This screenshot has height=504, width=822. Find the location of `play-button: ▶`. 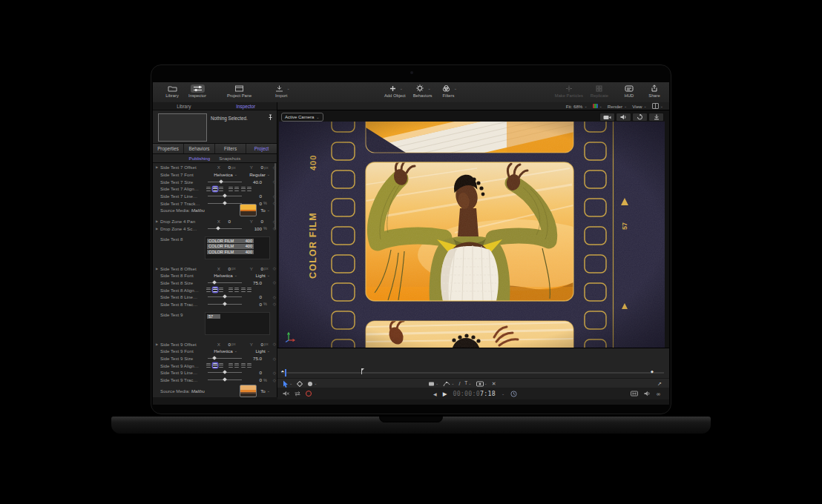

play-button: ▶ is located at coordinates (445, 394).